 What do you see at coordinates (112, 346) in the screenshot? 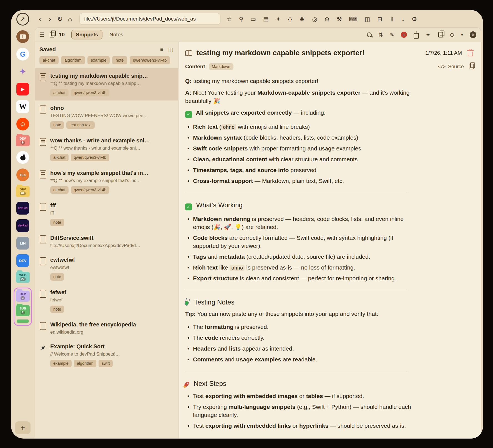
I see `list-item-title: Example: Quick Sort` at bounding box center [112, 346].